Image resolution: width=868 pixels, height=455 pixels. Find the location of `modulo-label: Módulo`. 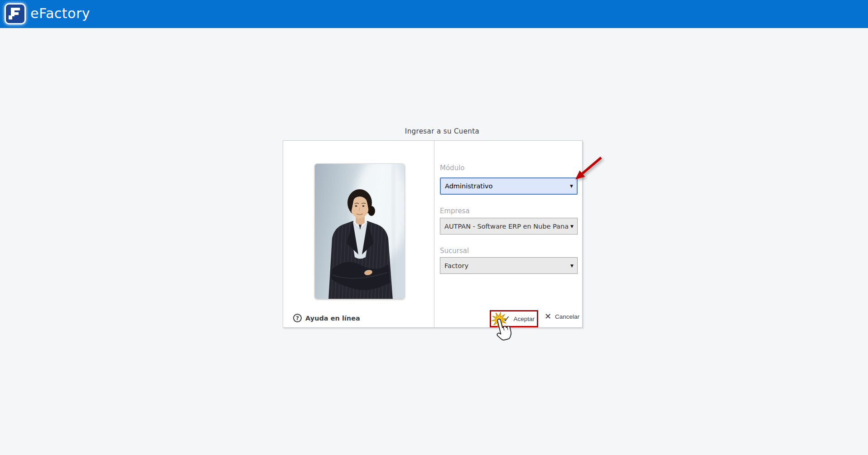

modulo-label: Módulo is located at coordinates (509, 168).